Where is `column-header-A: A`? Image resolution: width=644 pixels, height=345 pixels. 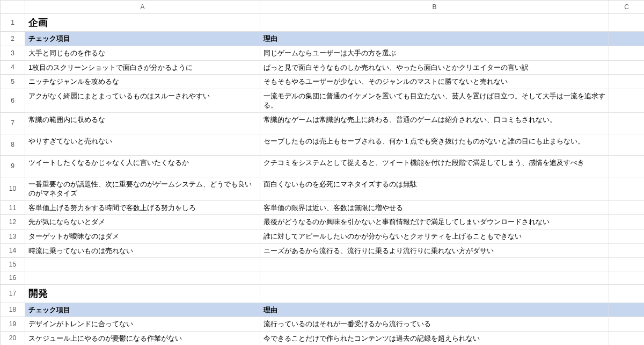 column-header-A: A is located at coordinates (143, 8).